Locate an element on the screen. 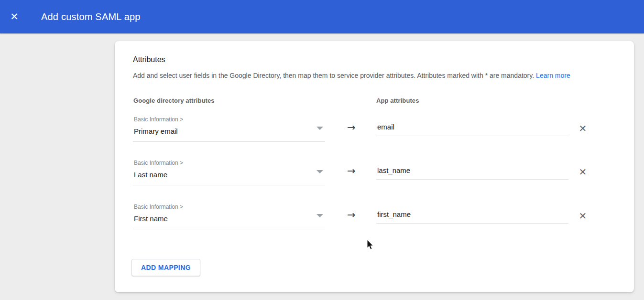  google-attribute-value: Last name is located at coordinates (151, 175).